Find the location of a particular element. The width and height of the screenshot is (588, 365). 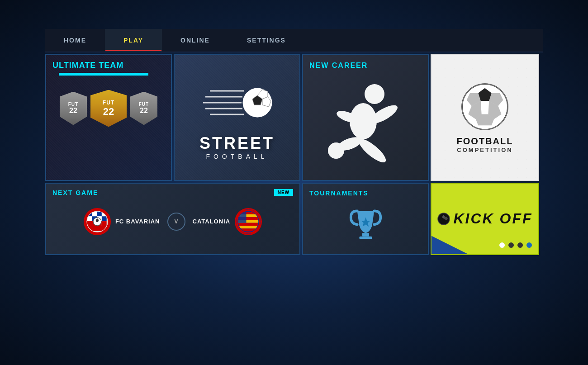

football-competition-ball-icon is located at coordinates (485, 107).